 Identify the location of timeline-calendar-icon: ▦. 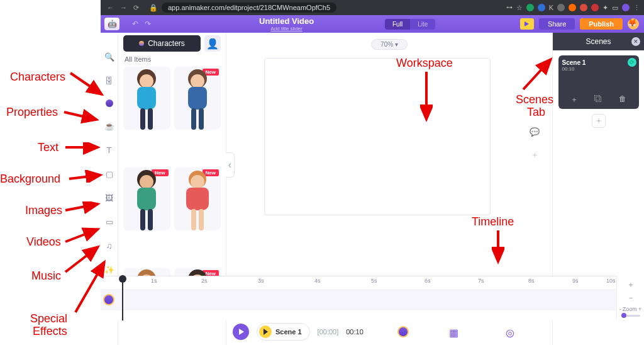
(454, 332).